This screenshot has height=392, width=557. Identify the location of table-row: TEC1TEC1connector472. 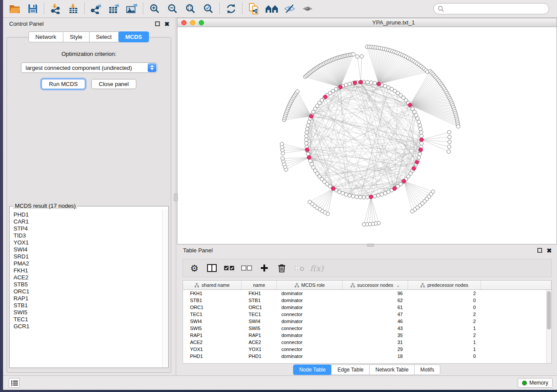
(367, 314).